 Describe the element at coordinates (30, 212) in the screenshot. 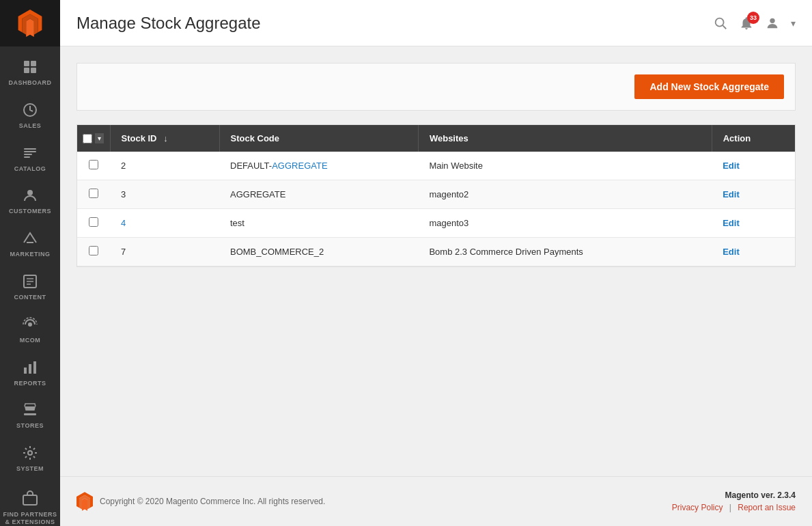

I see `sidebar-item-customers-label: CUSTOMERS` at that location.